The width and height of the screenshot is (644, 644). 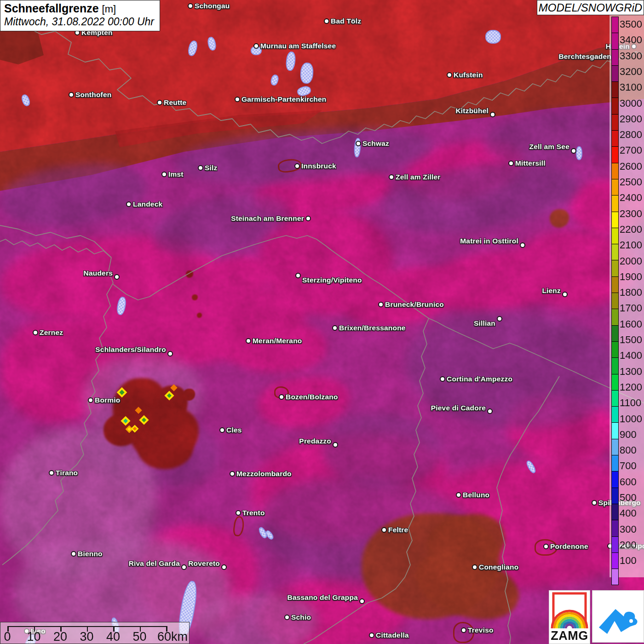 I want to click on colorbar-label: 600, so click(x=628, y=482).